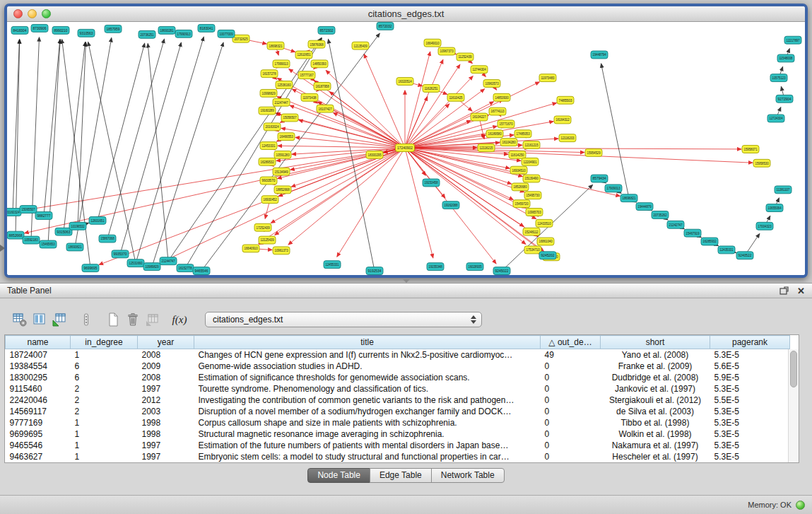 This screenshot has height=514, width=812. Describe the element at coordinates (779, 78) in the screenshot. I see `network-node: 10575123` at that location.